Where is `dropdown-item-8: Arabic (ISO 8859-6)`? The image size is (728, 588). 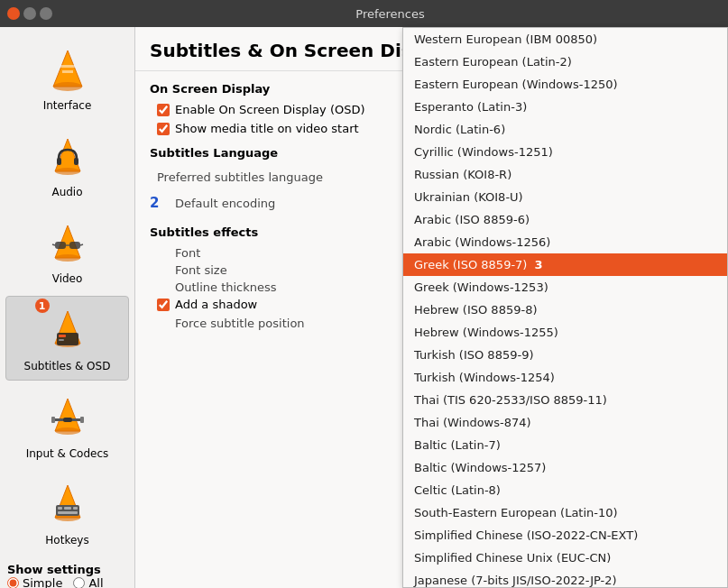
dropdown-item-8: Arabic (ISO 8859-6) is located at coordinates (565, 220).